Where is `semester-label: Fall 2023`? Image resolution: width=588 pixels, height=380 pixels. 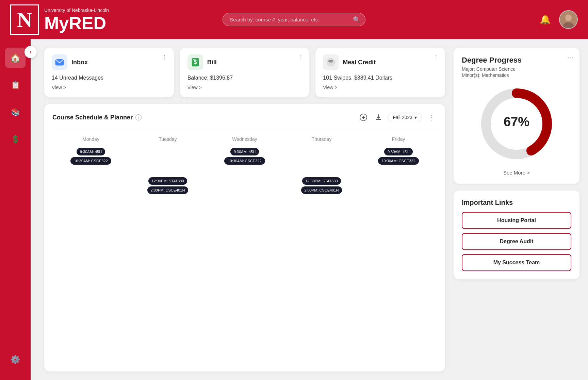 semester-label: Fall 2023 is located at coordinates (403, 117).